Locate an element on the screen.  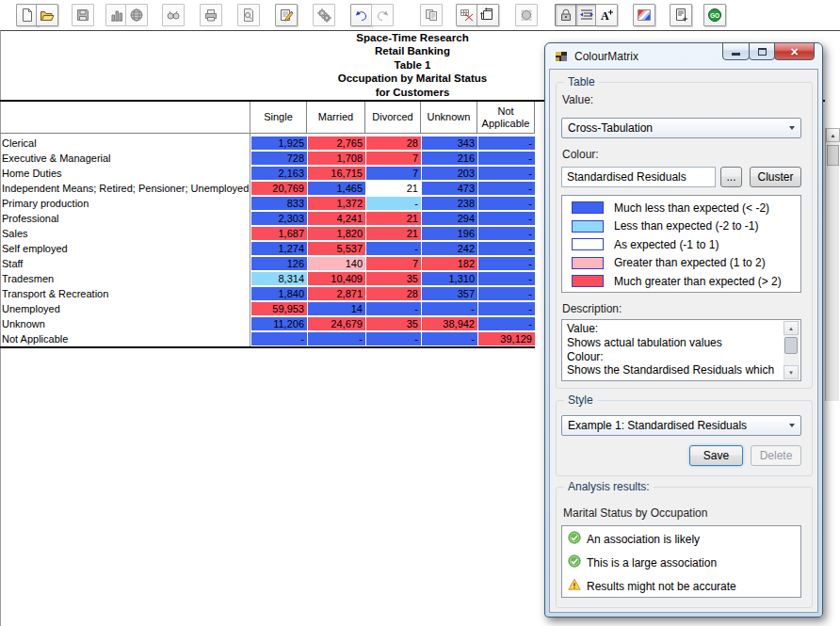
go-button: GO is located at coordinates (715, 15).